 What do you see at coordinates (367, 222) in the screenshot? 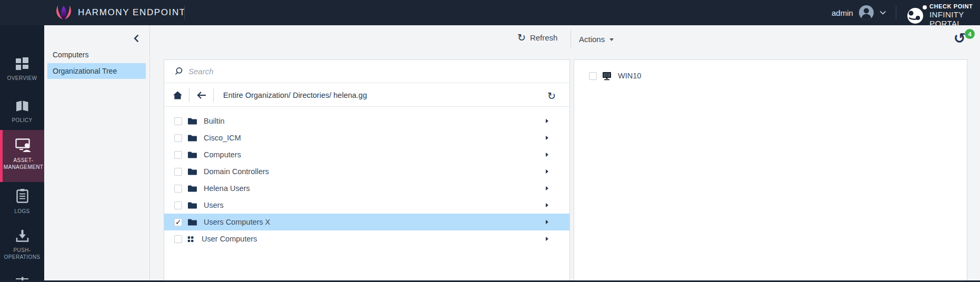
I see `tree-row-selected: Users Computers X` at bounding box center [367, 222].